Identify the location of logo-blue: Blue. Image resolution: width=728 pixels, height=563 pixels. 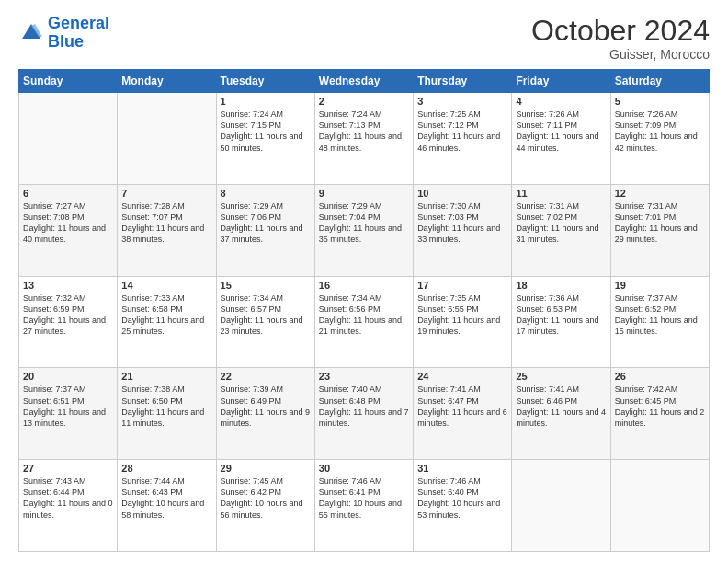
(66, 41).